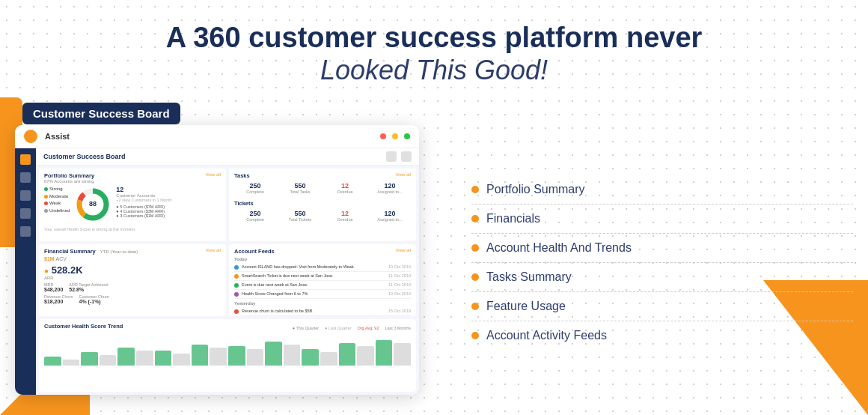 The width and height of the screenshot is (868, 415). I want to click on subheader-controls, so click(399, 157).